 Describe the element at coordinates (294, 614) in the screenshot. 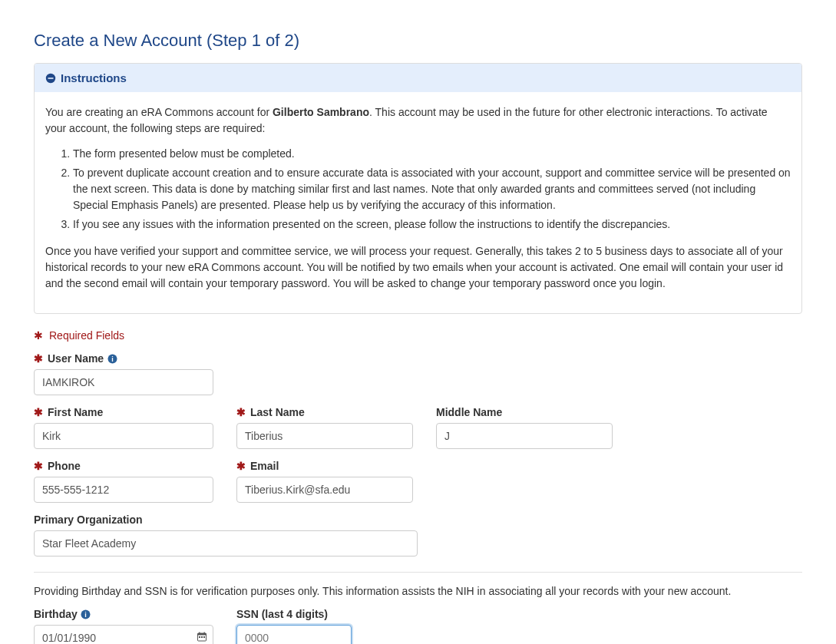

I see `ssn-label: SSN (last 4 digits)` at that location.